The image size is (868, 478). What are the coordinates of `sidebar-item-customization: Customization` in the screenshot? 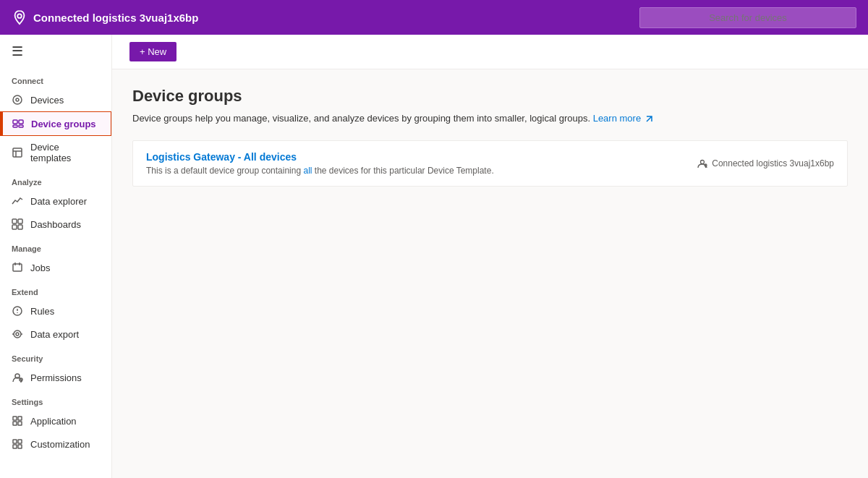 It's located at (56, 444).